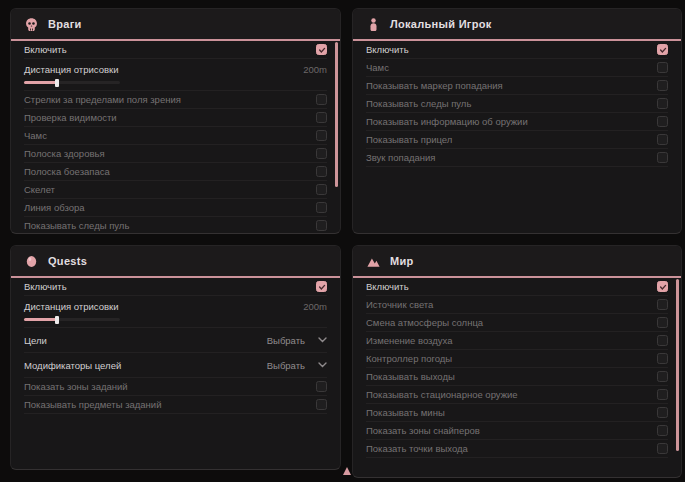 This screenshot has width=685, height=482. What do you see at coordinates (176, 100) in the screenshot?
I see `row-toggle: Стрелки за пределами поля зрения` at bounding box center [176, 100].